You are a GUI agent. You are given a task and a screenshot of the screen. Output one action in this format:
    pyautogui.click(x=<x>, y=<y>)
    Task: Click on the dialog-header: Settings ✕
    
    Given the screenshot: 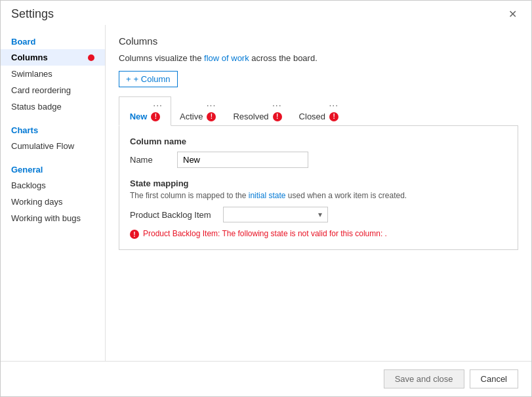 What is the action you would take?
    pyautogui.click(x=266, y=13)
    